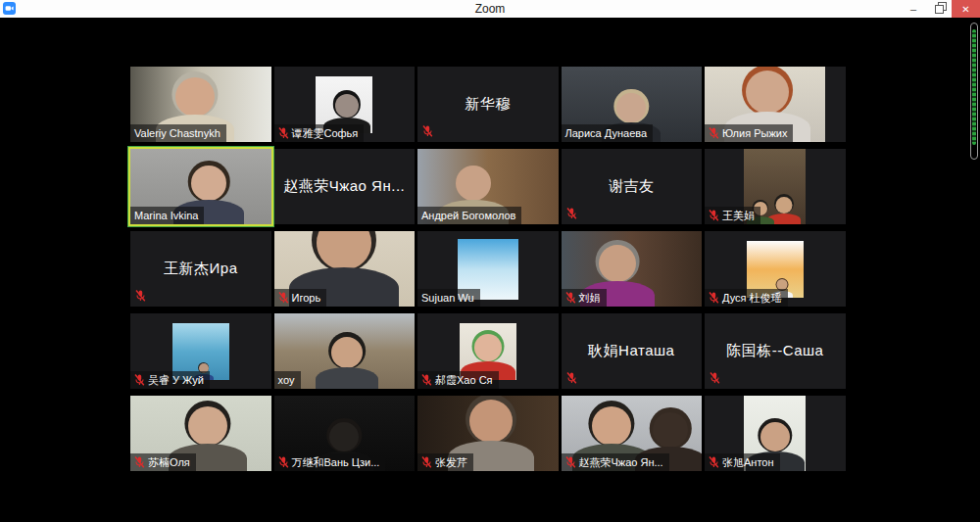  Describe the element at coordinates (749, 462) in the screenshot. I see `participant-name: 张旭Антон` at that location.